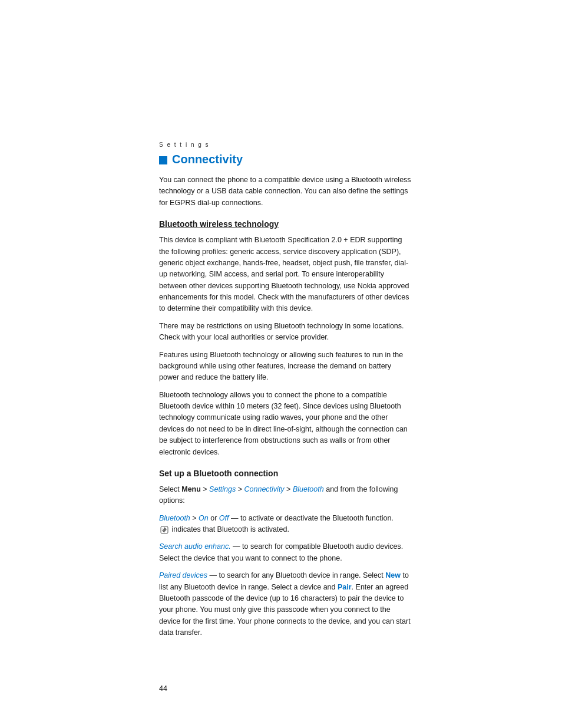  I want to click on setup-bluetooth-link: Bluetooth, so click(309, 489).